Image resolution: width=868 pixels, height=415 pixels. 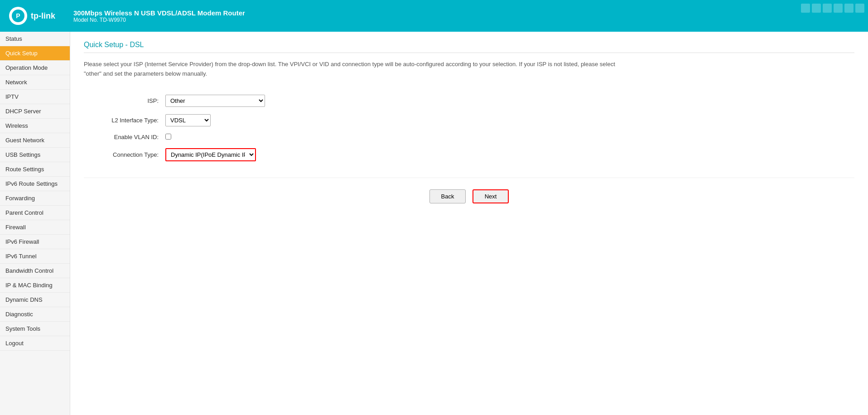 I want to click on connection-label: Connection Type:, so click(x=125, y=155).